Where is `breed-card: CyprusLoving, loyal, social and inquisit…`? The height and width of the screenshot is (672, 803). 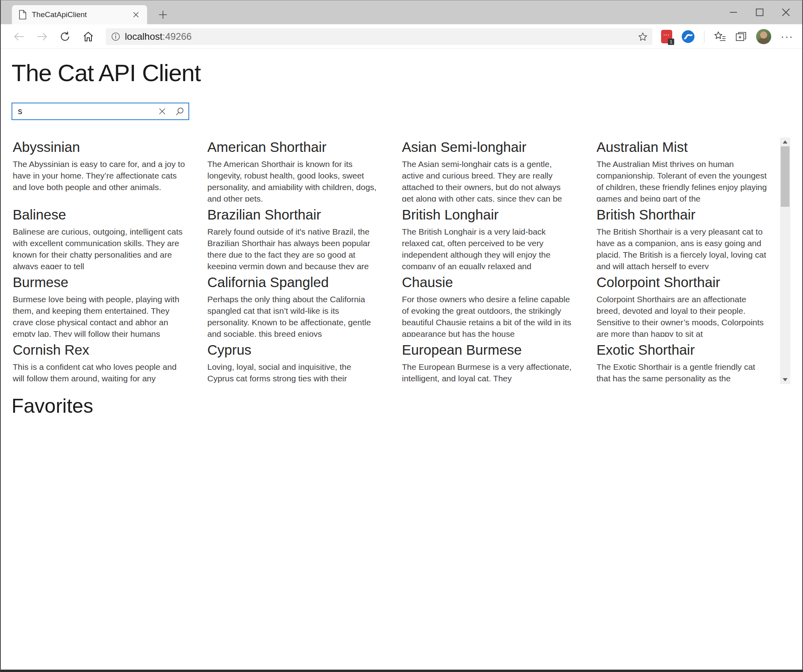
breed-card: CyprusLoving, loyal, social and inquisit… is located at coordinates (299, 365).